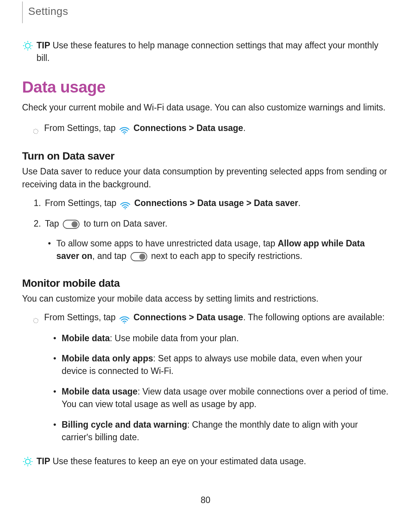 The height and width of the screenshot is (532, 411). I want to click on step2-suffix: to turn on Data saver., so click(126, 224).